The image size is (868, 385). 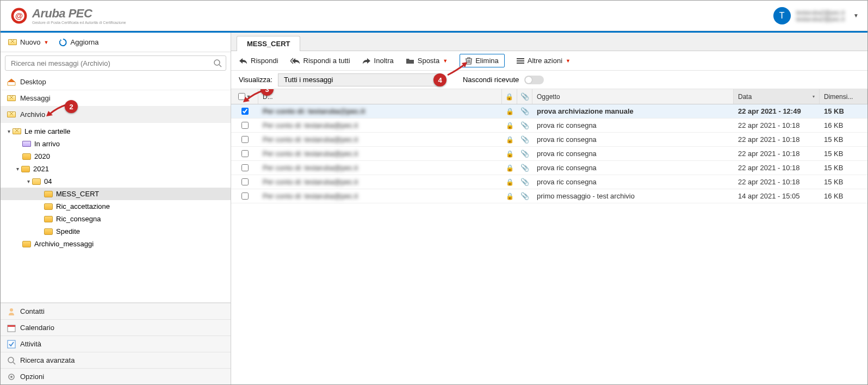 What do you see at coordinates (549, 42) in the screenshot?
I see `tab-bar: MESS_CERT` at bounding box center [549, 42].